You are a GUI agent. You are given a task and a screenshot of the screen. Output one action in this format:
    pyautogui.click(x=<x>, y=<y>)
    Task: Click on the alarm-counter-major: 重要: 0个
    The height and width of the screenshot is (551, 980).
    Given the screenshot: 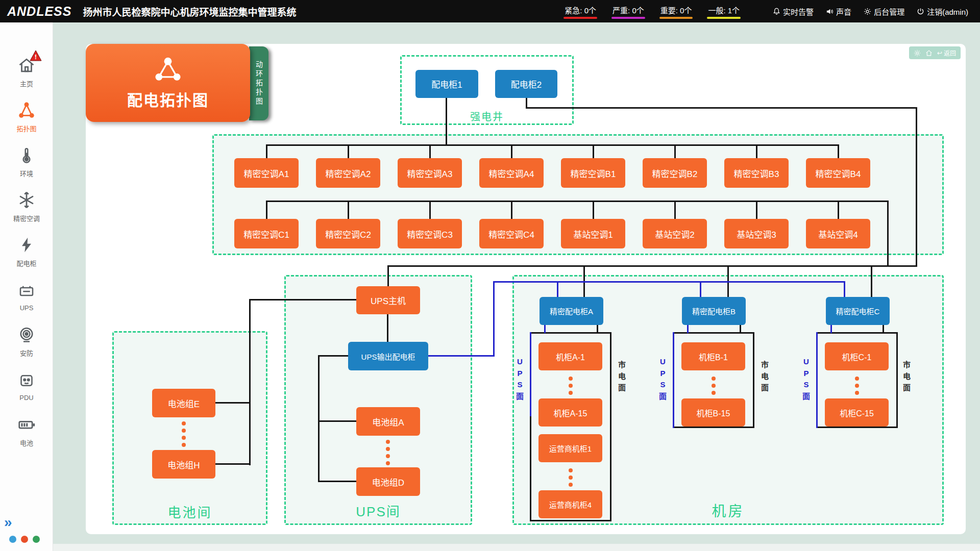 What is the action you would take?
    pyautogui.click(x=676, y=11)
    